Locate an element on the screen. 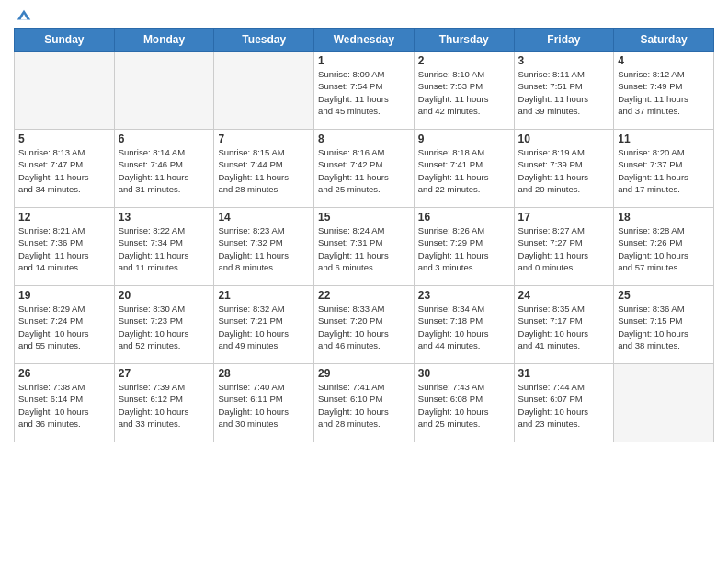  day-number: 9 is located at coordinates (464, 139).